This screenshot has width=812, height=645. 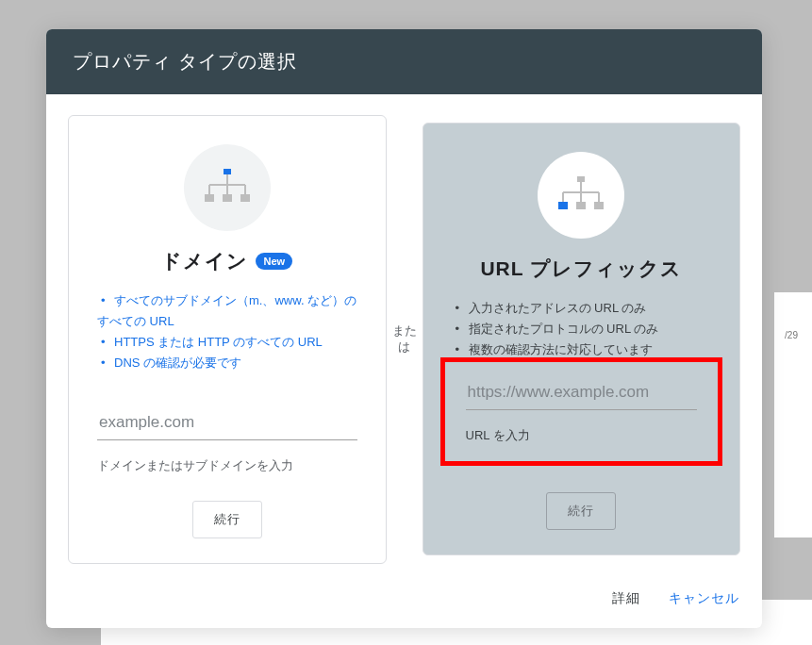 I want to click on url-input, so click(x=582, y=392).